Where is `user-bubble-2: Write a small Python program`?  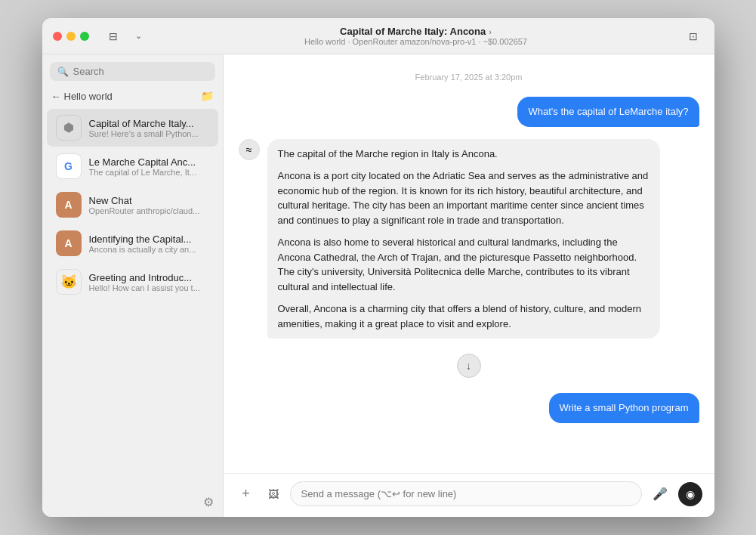 user-bubble-2: Write a small Python program is located at coordinates (624, 408).